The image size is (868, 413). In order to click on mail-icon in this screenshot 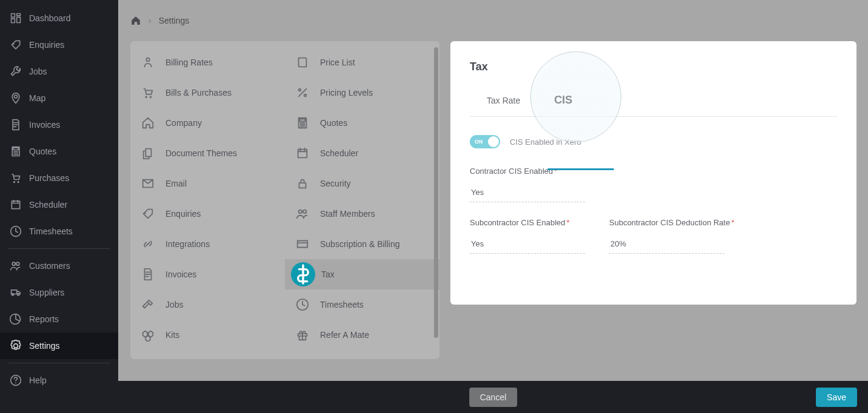, I will do `click(148, 183)`.